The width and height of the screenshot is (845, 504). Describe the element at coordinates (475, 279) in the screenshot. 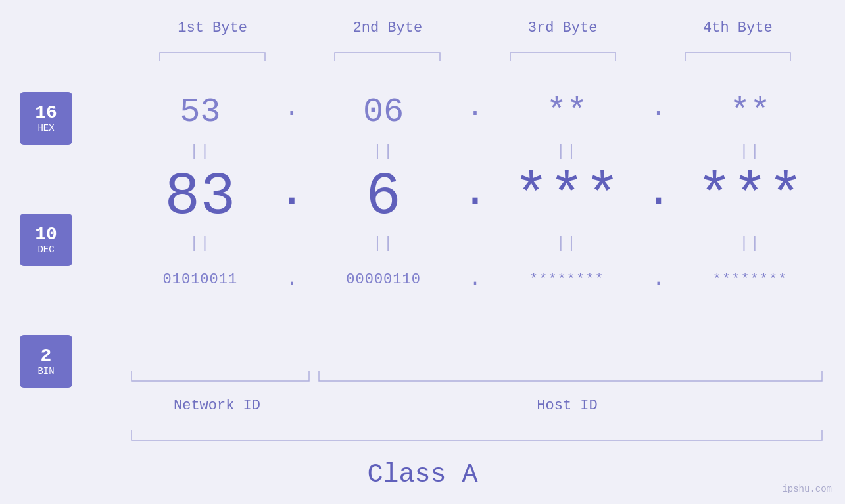

I see `bin-row: 01010011 . 00000110 . ******** . *******…` at that location.